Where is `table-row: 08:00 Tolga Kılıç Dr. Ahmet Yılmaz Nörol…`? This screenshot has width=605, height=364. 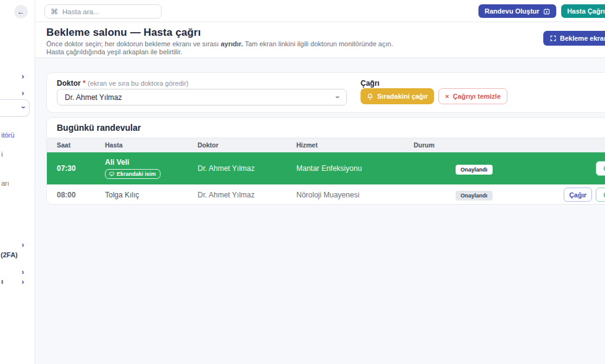
table-row: 08:00 Tolga Kılıç Dr. Ahmet Yılmaz Nörol… is located at coordinates (326, 195).